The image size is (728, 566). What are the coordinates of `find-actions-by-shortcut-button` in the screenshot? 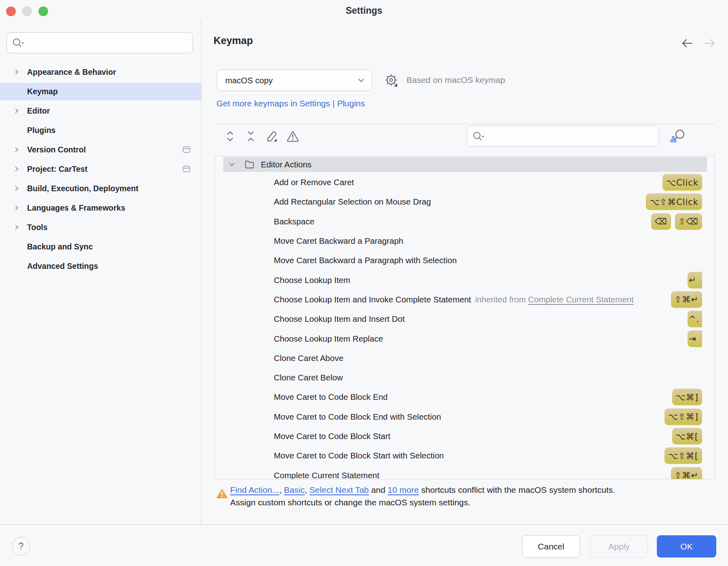 It's located at (678, 136).